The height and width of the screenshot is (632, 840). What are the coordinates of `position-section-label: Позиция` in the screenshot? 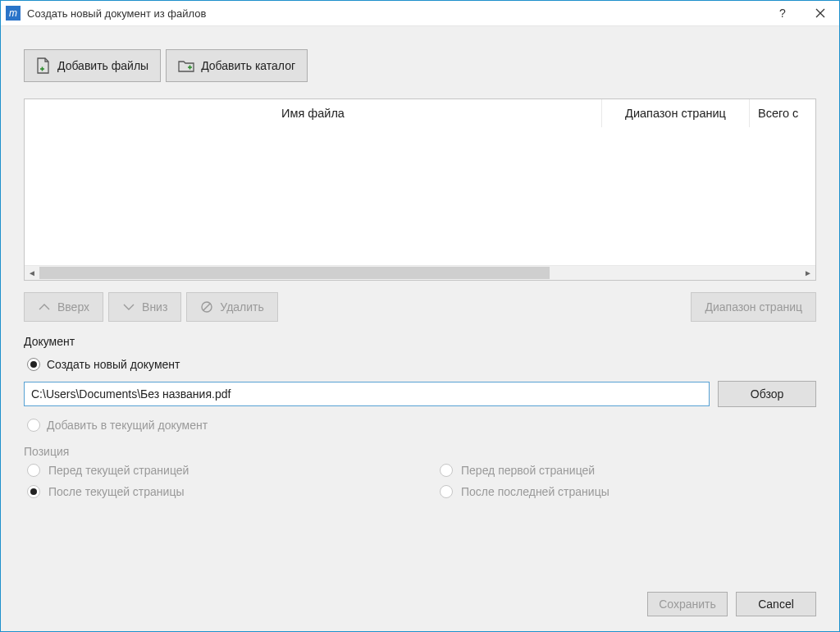 It's located at (420, 451).